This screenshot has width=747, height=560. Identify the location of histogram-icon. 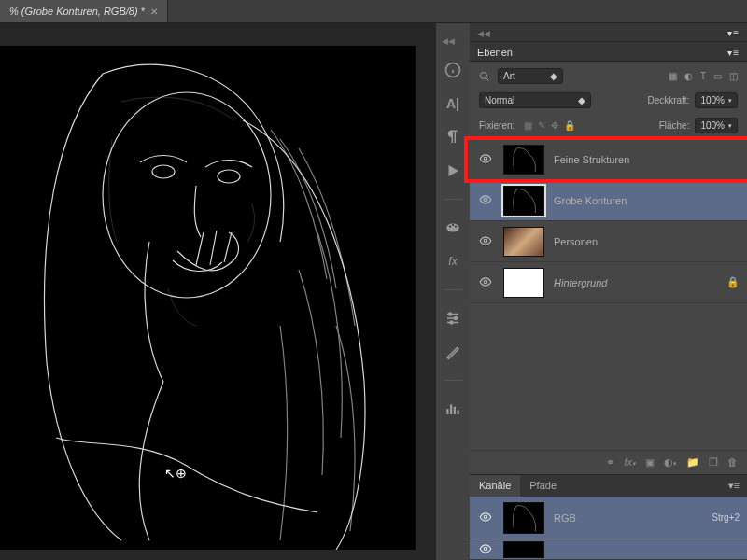
(453, 409).